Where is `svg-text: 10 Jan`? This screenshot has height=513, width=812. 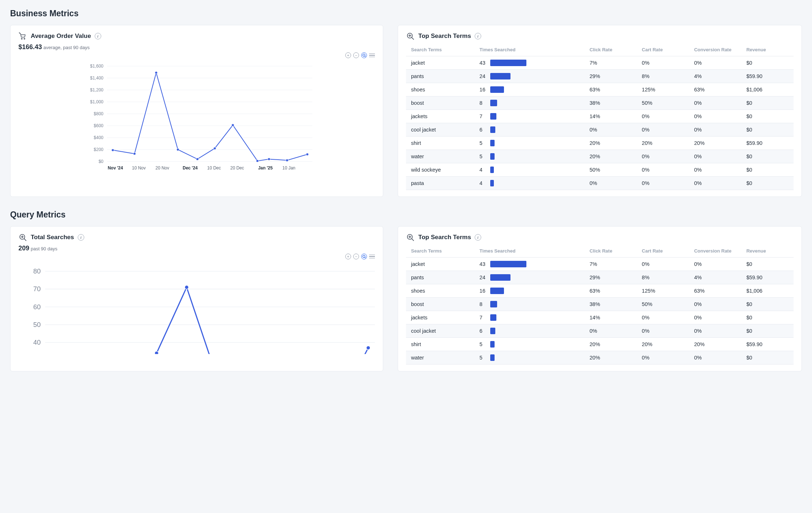
svg-text: 10 Jan is located at coordinates (289, 168).